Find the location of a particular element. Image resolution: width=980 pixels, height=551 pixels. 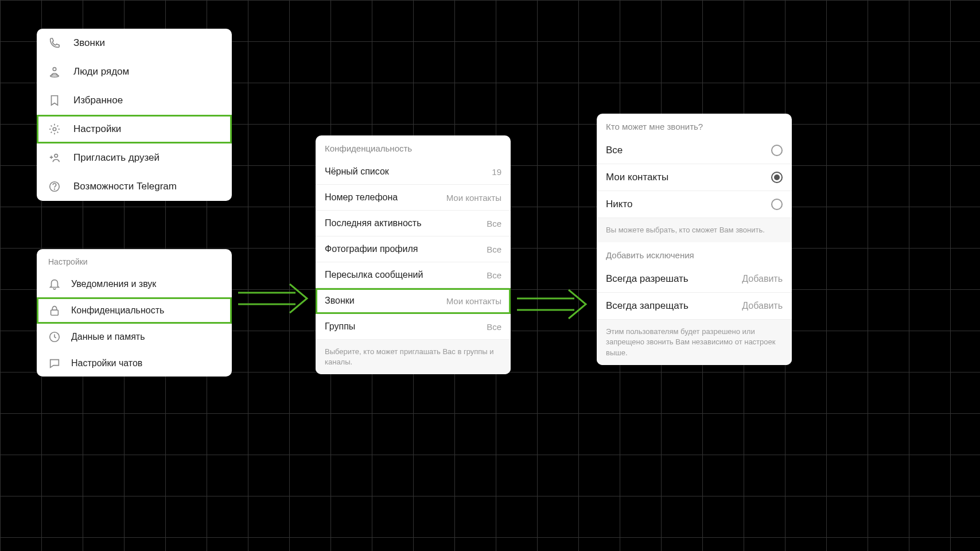

settings-item-chat: Настройки чатов is located at coordinates (134, 363).